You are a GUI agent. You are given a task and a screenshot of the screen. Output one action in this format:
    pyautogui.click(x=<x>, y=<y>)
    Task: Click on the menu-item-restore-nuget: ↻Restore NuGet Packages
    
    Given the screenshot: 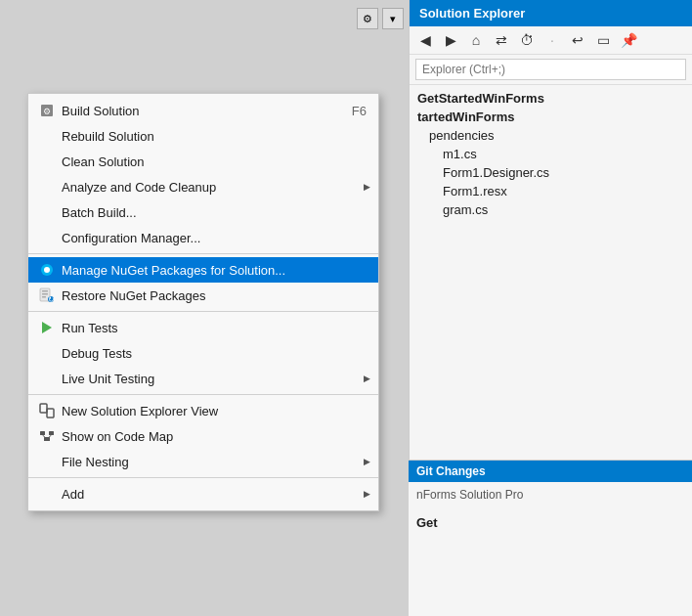 What is the action you would take?
    pyautogui.click(x=203, y=295)
    